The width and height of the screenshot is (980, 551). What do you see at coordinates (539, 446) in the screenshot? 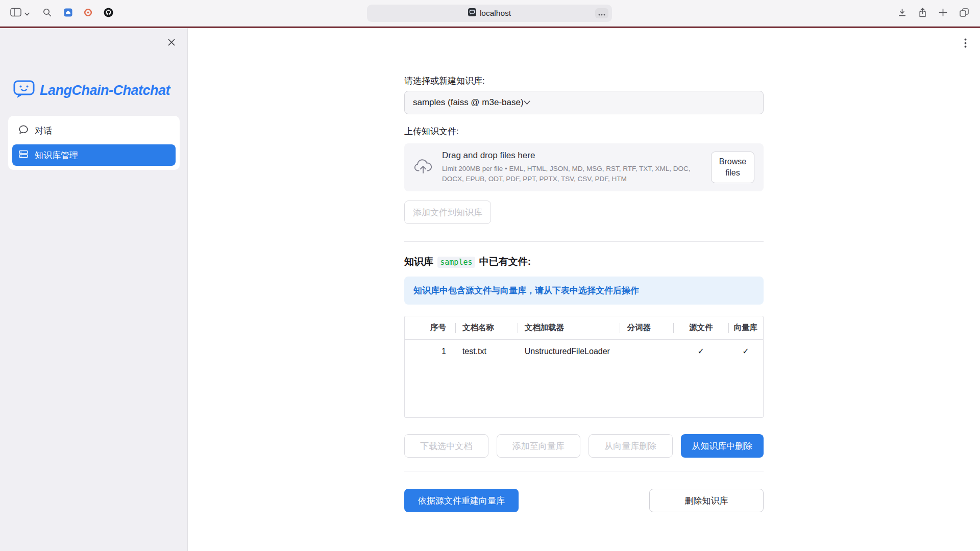
I see `add-to-vector-store-button: 添加至向量库` at bounding box center [539, 446].